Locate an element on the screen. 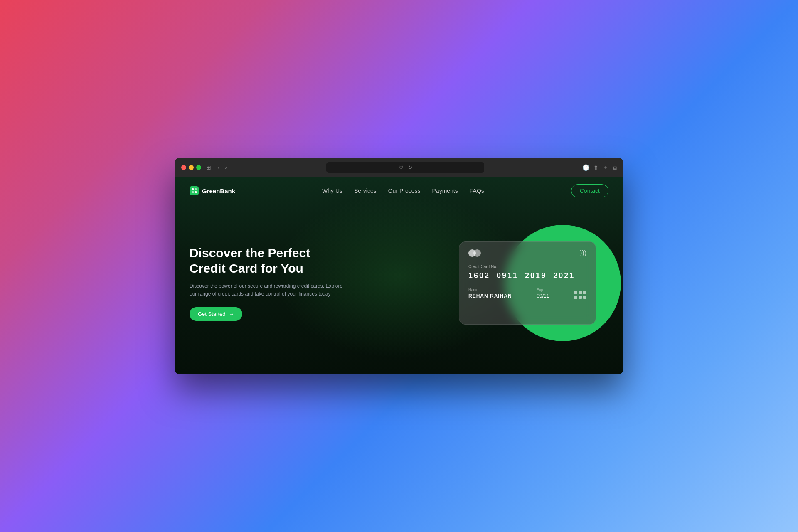 This screenshot has width=798, height=532. logo-icon is located at coordinates (194, 191).